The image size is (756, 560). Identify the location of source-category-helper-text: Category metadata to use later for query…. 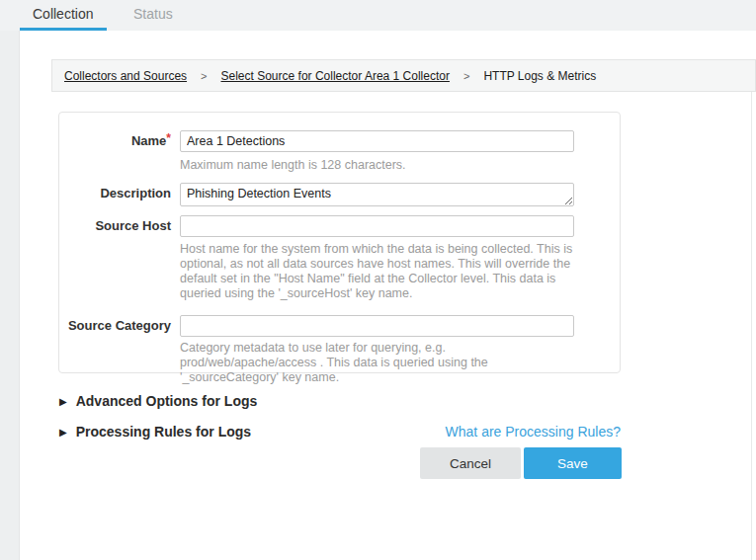
(379, 363).